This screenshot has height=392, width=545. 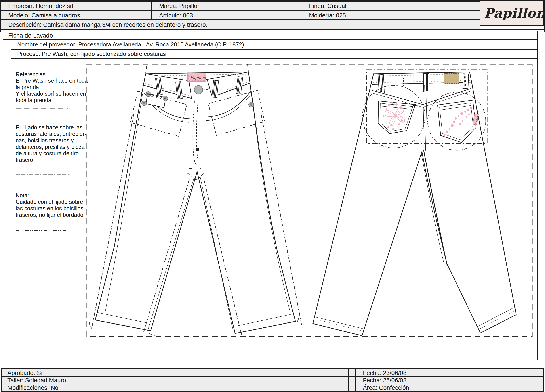 I want to click on linea-cell: Línea: Casual, so click(x=390, y=6).